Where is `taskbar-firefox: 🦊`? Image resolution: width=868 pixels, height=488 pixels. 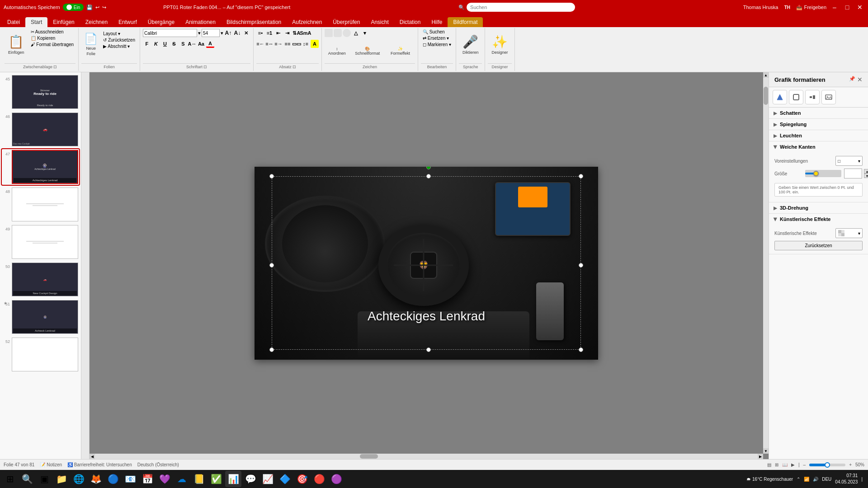
taskbar-firefox: 🦊 is located at coordinates (96, 479).